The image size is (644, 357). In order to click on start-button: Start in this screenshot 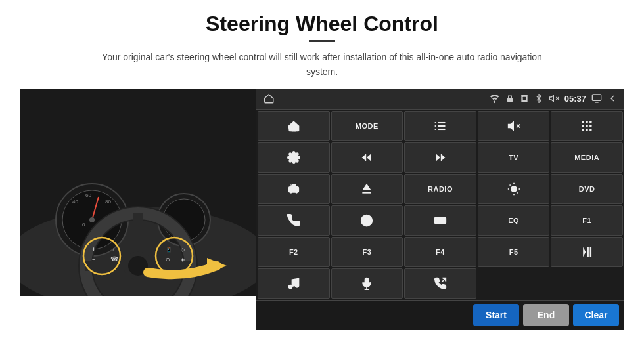, I will do `click(496, 315)`.